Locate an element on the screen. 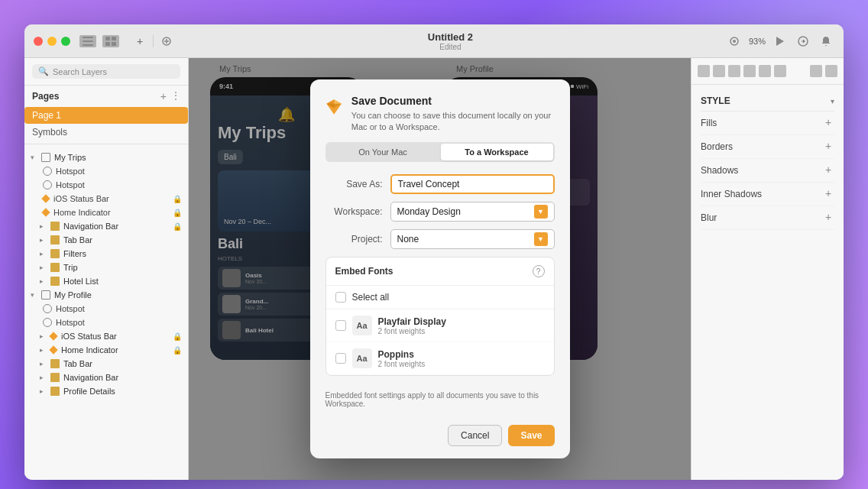 Image resolution: width=868 pixels, height=489 pixels. grid-toggle-icon is located at coordinates (111, 41).